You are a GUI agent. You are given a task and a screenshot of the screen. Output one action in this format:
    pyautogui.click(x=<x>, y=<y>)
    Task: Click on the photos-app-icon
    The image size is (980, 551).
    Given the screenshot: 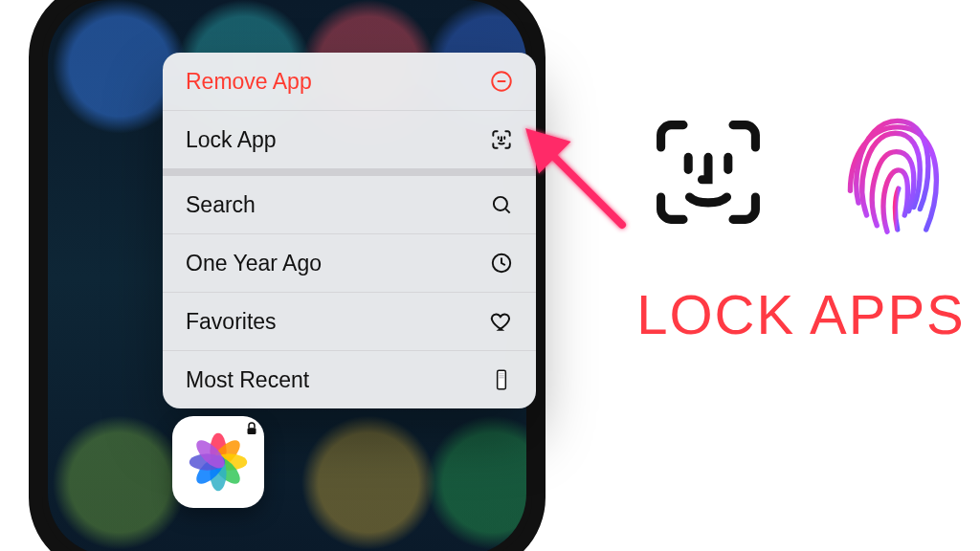 What is the action you would take?
    pyautogui.click(x=218, y=462)
    